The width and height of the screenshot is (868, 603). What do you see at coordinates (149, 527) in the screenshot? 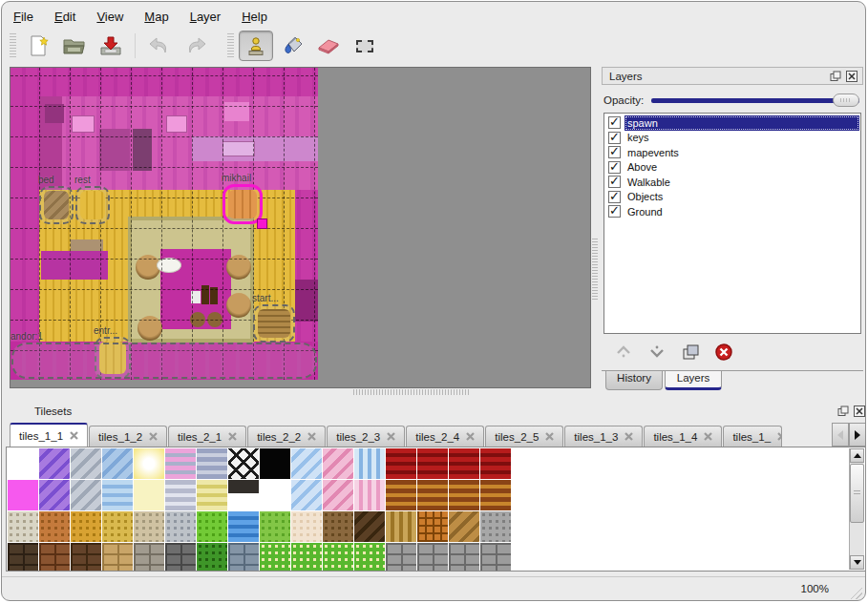
I see `tile-pbb` at bounding box center [149, 527].